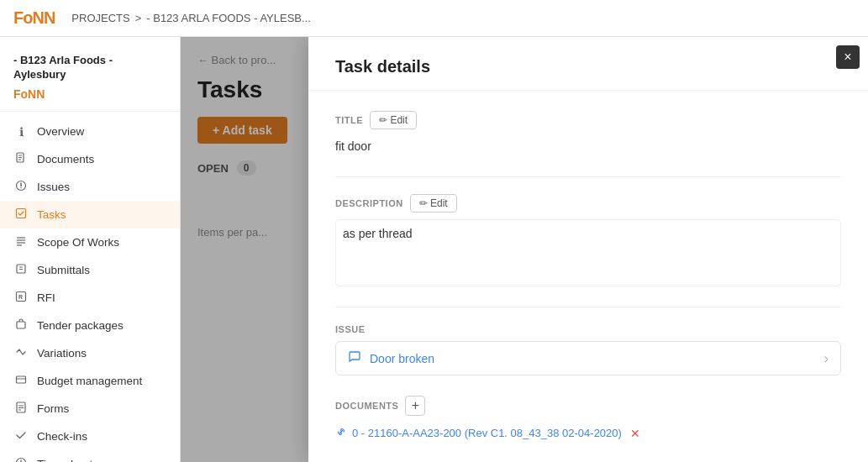 This screenshot has height=462, width=868. Describe the element at coordinates (90, 456) in the screenshot. I see `sidebar-item-time-sheet: Time sheet` at that location.